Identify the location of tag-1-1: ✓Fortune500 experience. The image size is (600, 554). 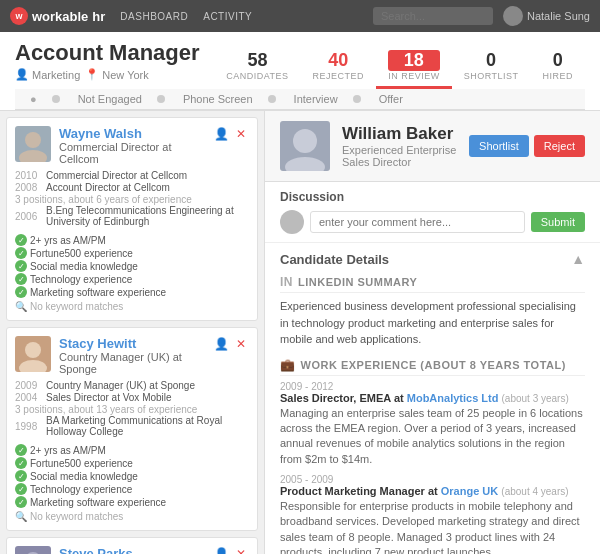
(90, 463).